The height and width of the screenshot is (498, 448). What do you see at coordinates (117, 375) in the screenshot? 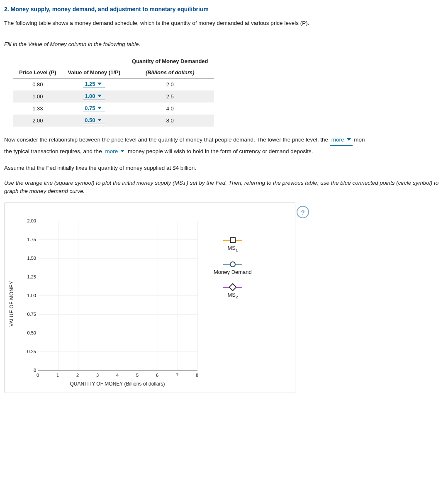
I see `x-tick: 4` at bounding box center [117, 375].